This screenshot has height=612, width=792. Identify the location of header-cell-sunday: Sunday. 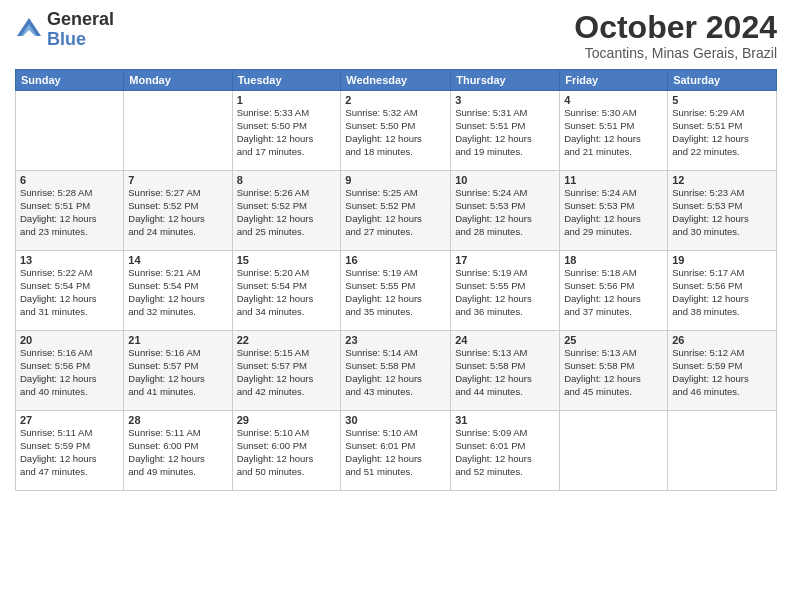
(70, 80).